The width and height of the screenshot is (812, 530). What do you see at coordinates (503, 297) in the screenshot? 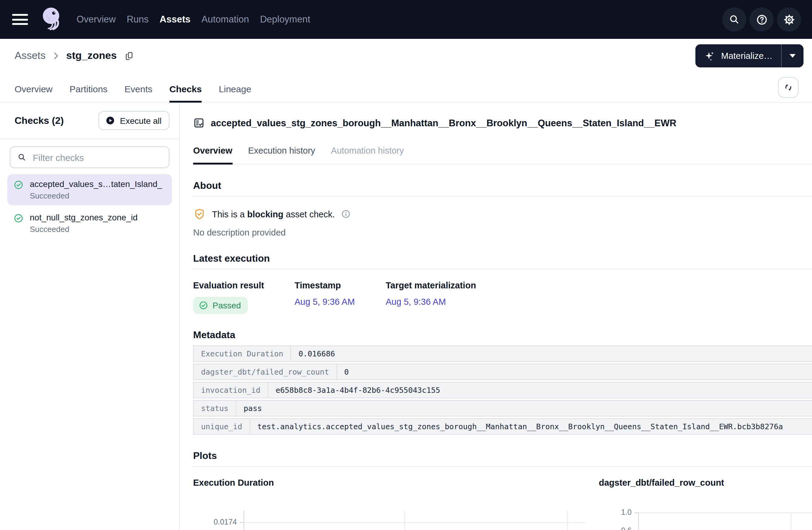
I see `latest-execution-grid: Evaluation result Passed Timestamp Aug 5…` at bounding box center [503, 297].